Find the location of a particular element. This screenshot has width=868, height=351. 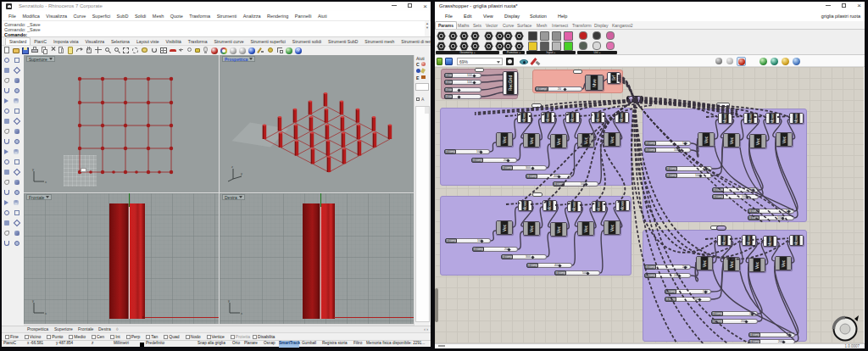

svg-text: z is located at coordinates (232, 166).